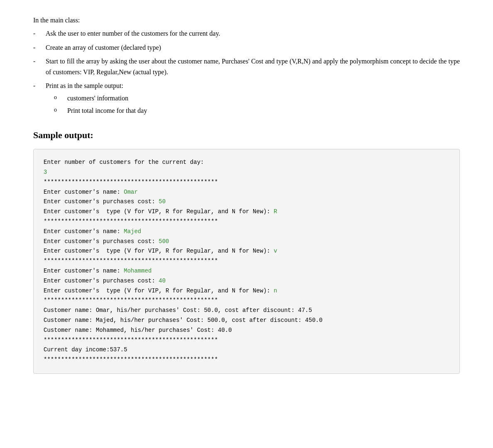 Image resolution: width=493 pixels, height=448 pixels. Describe the element at coordinates (257, 111) in the screenshot. I see `sub-item-2: o Print total income for that day` at that location.